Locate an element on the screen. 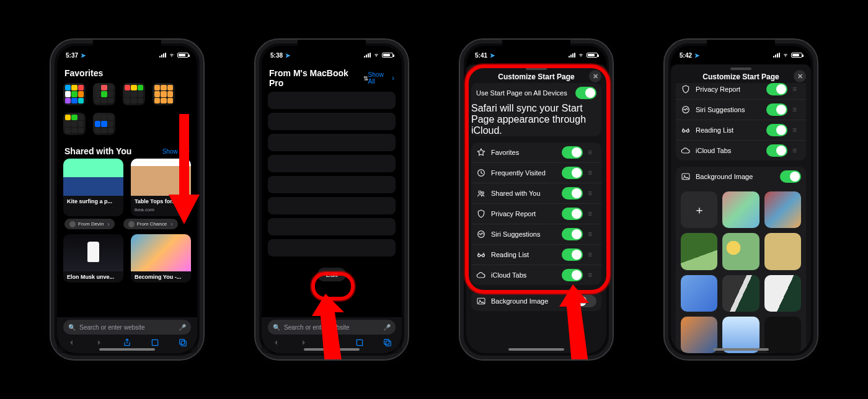 This screenshot has width=868, height=399. sections-list: FavoritesFrequently VisitedShared with Y… is located at coordinates (536, 214).